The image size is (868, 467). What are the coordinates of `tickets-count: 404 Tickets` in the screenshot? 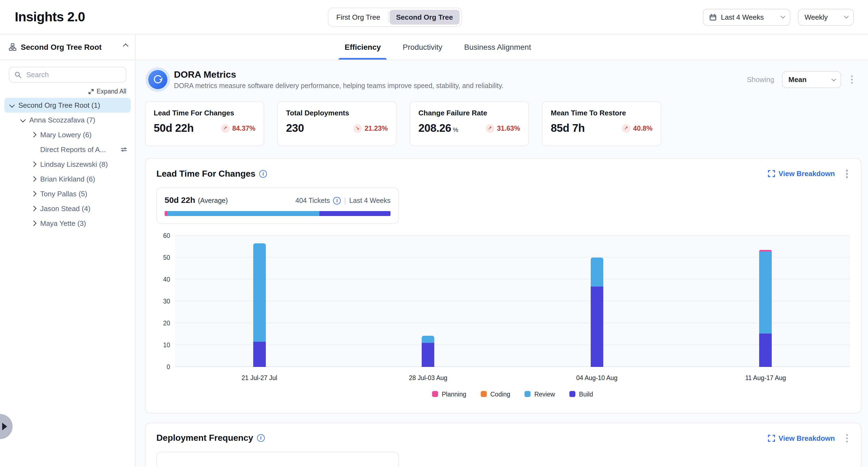 It's located at (313, 200).